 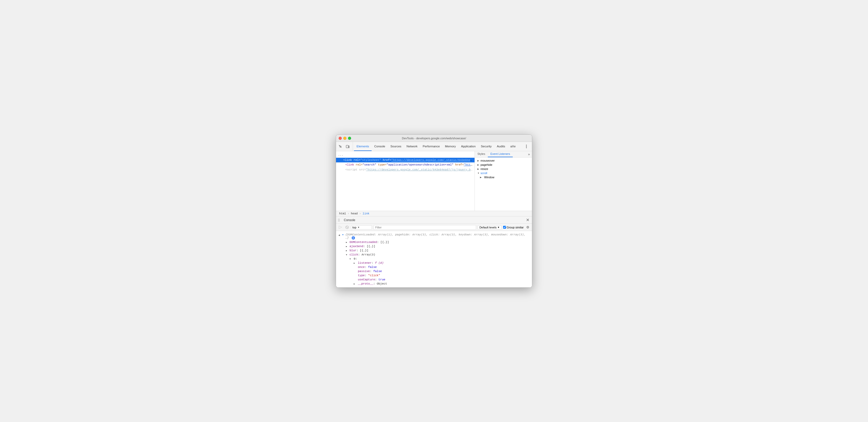 What do you see at coordinates (345, 146) in the screenshot?
I see `tab-bar-left-controls` at bounding box center [345, 146].